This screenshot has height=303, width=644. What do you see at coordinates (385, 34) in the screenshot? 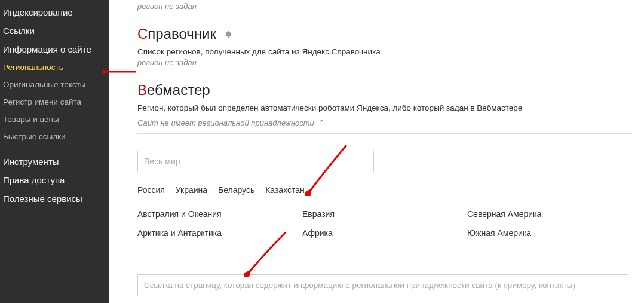
I see `section-title-spravochnik: Справочник` at bounding box center [385, 34].